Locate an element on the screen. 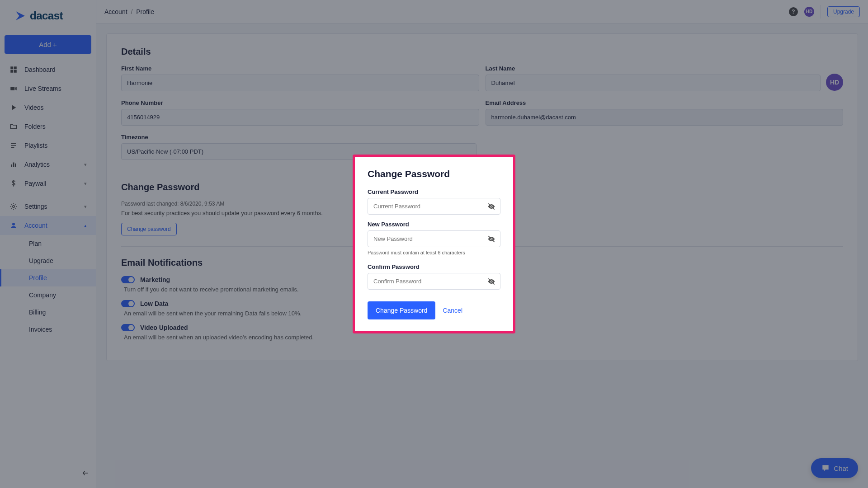  new-password-input is located at coordinates (434, 239).